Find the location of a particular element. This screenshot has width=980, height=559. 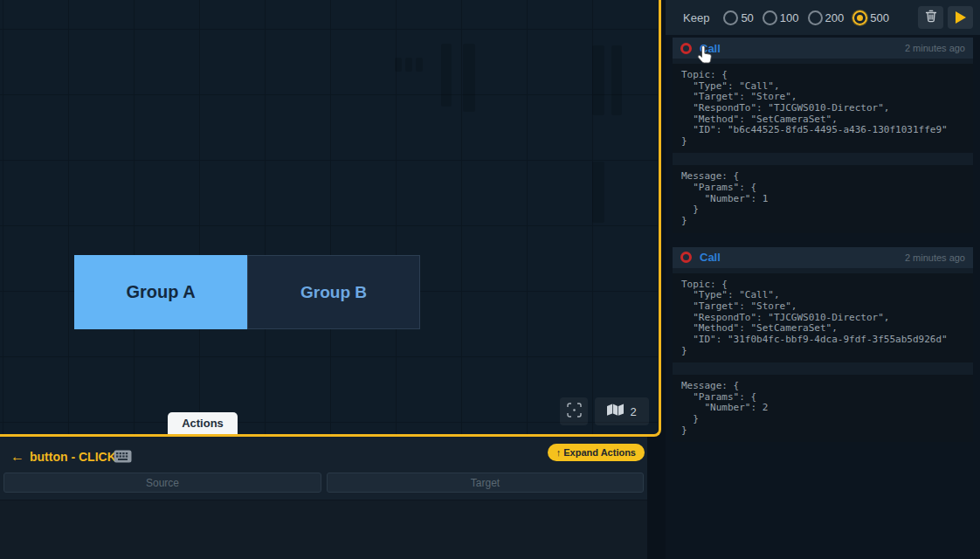

keyboard-icon is located at coordinates (122, 458).